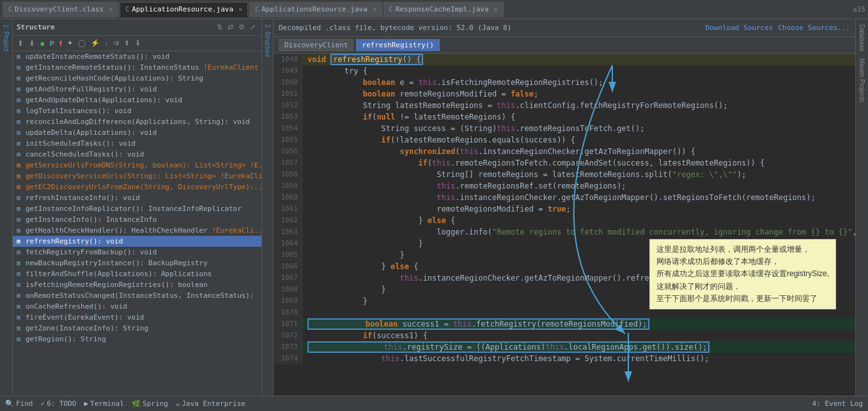 The width and height of the screenshot is (868, 411). I want to click on code-line-1048: 1048 void refreshRegistry() {, so click(564, 59).